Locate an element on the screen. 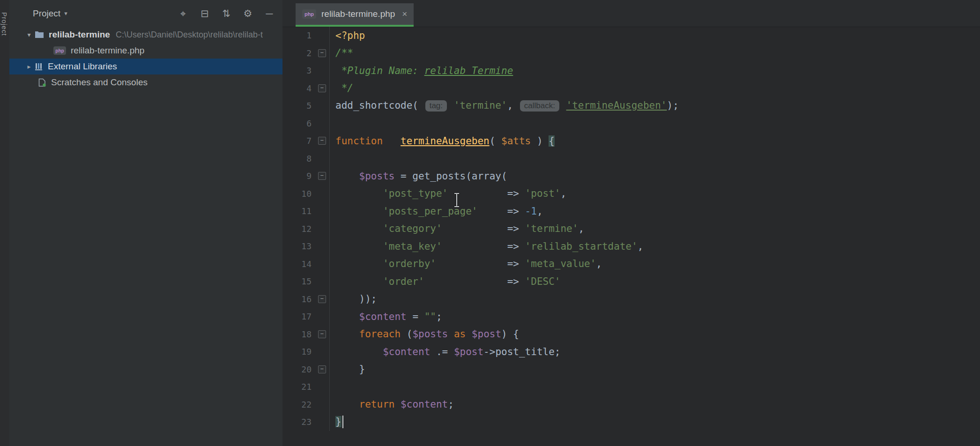  editor-gutter: 22 is located at coordinates (306, 405).